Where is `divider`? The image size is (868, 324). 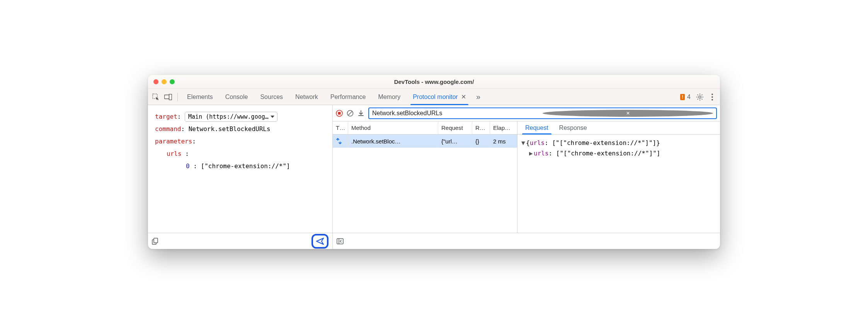 divider is located at coordinates (178, 97).